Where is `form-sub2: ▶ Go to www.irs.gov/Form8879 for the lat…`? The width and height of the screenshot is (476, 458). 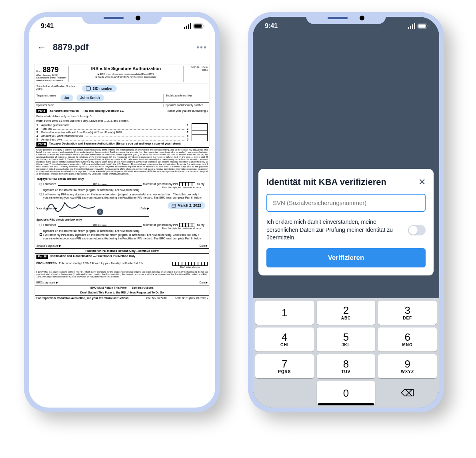 form-sub2: ▶ Go to www.irs.gov/Form8879 for the lat… is located at coordinates (126, 77).